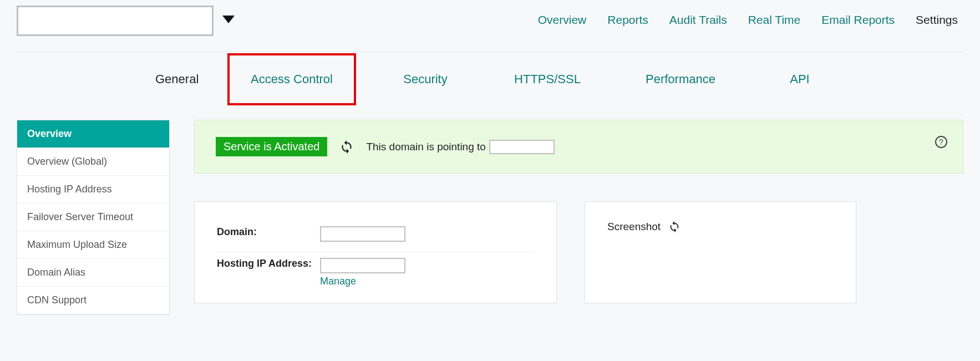  What do you see at coordinates (751, 16) in the screenshot?
I see `top-nav: Overview Reports Audit Trails Real Time …` at bounding box center [751, 16].